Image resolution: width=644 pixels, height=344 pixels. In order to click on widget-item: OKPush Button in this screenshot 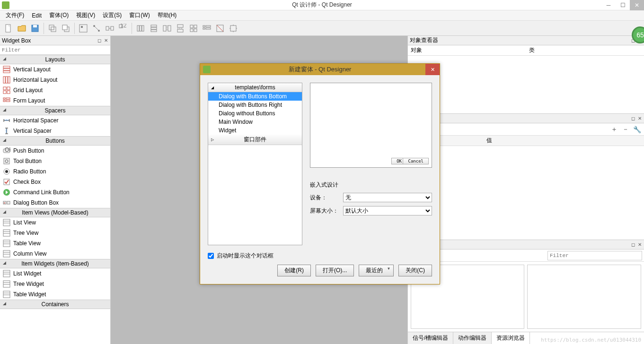, I will do `click(55, 151)`.